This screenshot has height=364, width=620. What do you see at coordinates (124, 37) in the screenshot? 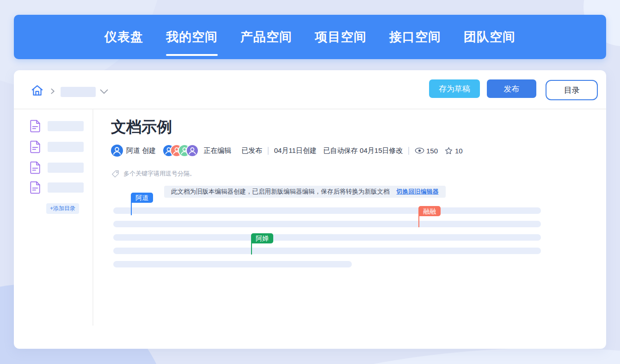
I see `nav-tab-label: 仪表盘` at bounding box center [124, 37].